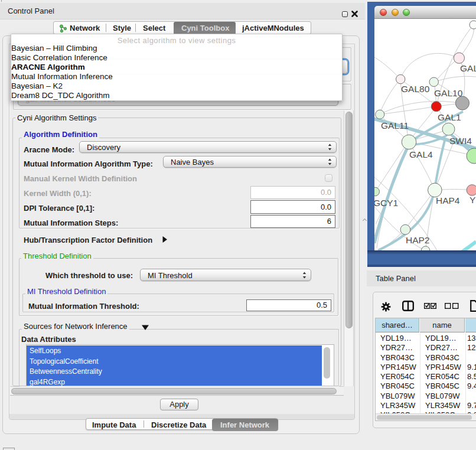 The height and width of the screenshot is (450, 476). Describe the element at coordinates (418, 240) in the screenshot. I see `svg-text: HAP2` at that location.